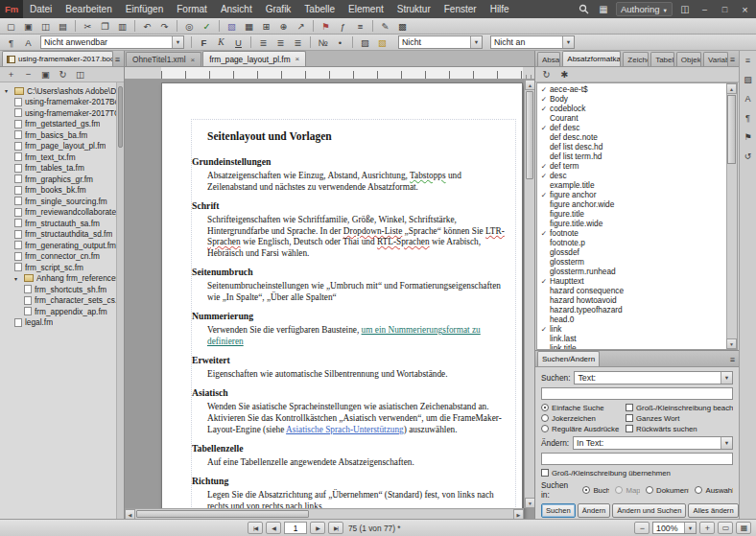  I want to click on hyperlink-icon: ⊕, so click(284, 27).